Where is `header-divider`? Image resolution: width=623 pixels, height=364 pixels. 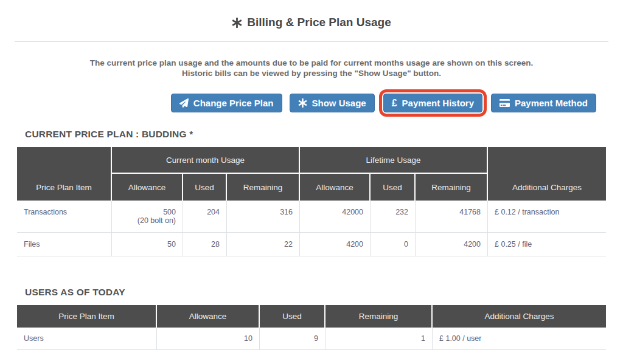
header-divider is located at coordinates (312, 41).